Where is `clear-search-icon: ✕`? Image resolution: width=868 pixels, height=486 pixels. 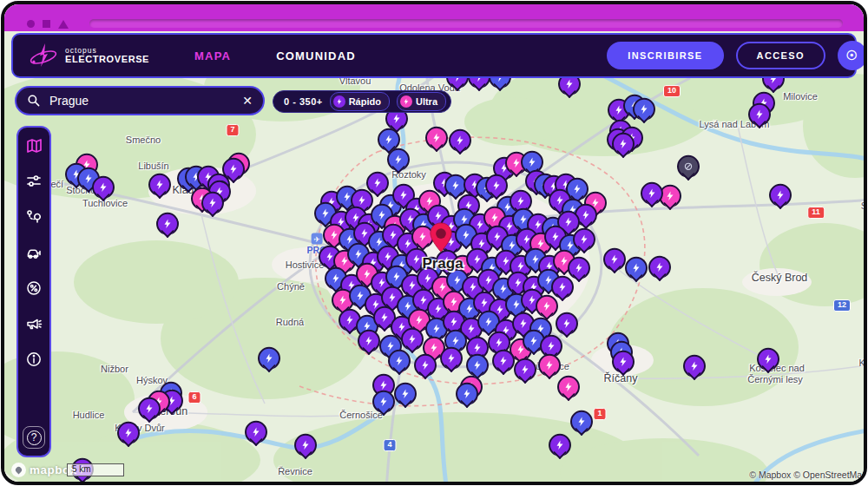 clear-search-icon: ✕ is located at coordinates (247, 101).